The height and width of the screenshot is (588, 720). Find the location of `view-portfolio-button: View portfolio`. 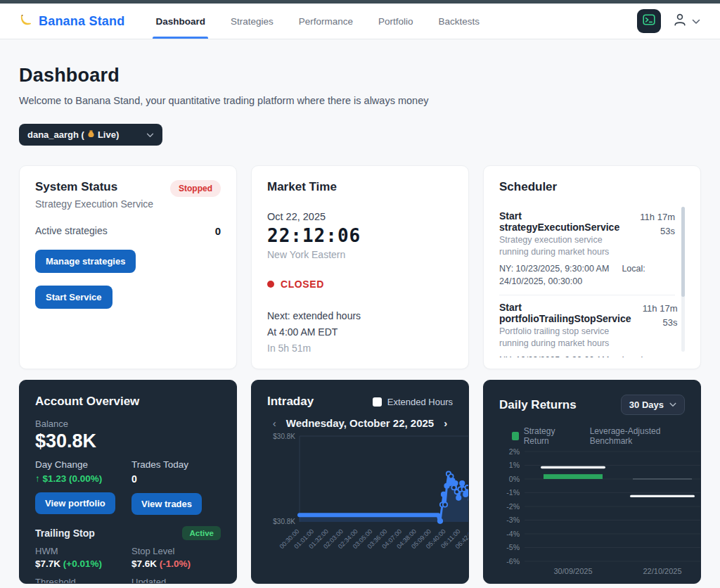

view-portfolio-button: View portfolio is located at coordinates (75, 504).